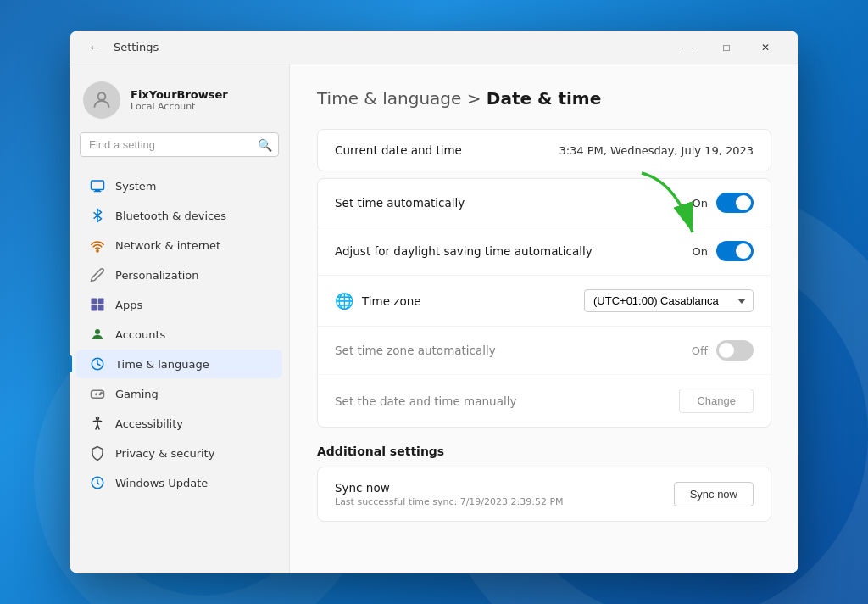 This screenshot has width=868, height=604. What do you see at coordinates (669, 300) in the screenshot?
I see `timezone-select: (UTC+01:00) Casablanca` at bounding box center [669, 300].